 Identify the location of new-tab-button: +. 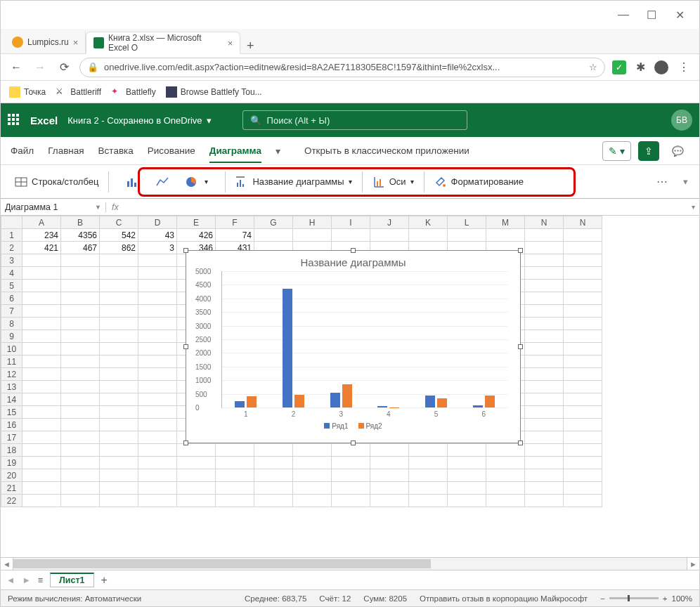
(250, 46).